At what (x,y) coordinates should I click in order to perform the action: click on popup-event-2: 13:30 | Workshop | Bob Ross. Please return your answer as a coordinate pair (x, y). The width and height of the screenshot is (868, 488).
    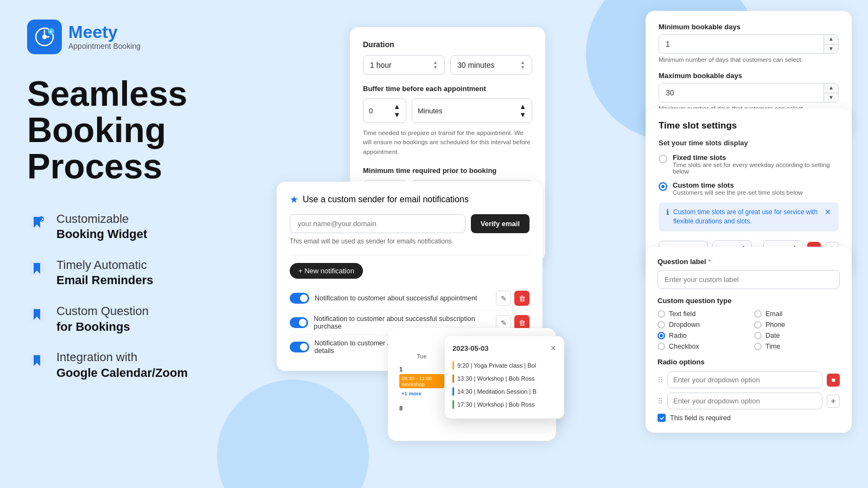
    Looking at the image, I should click on (505, 378).